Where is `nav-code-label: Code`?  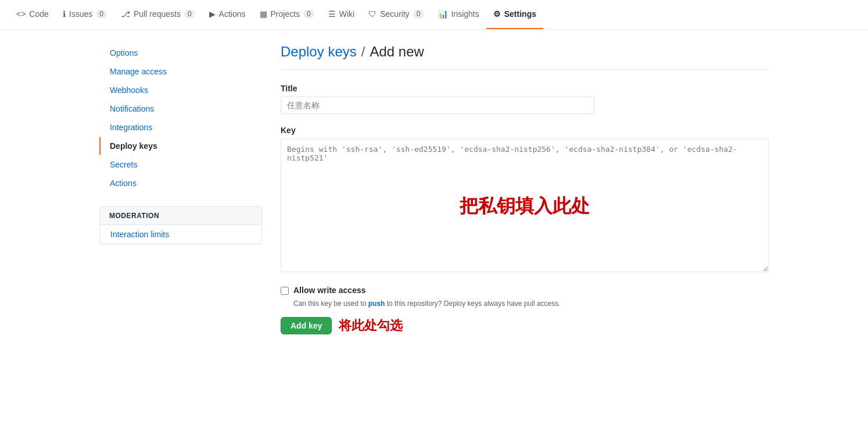 nav-code-label: Code is located at coordinates (38, 14).